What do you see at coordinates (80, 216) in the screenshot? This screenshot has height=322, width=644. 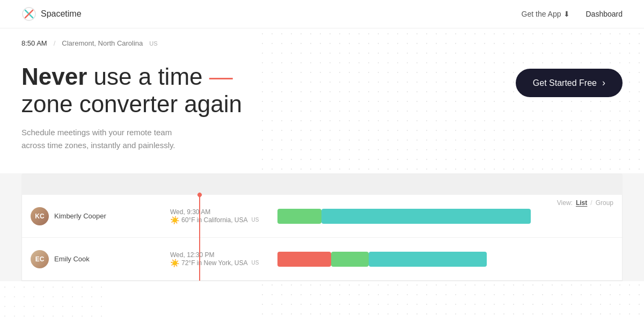 I see `member-name-kimberly: Kimberly Cooper` at bounding box center [80, 216].